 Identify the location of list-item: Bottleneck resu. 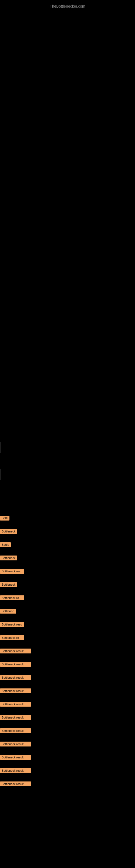
(68, 624).